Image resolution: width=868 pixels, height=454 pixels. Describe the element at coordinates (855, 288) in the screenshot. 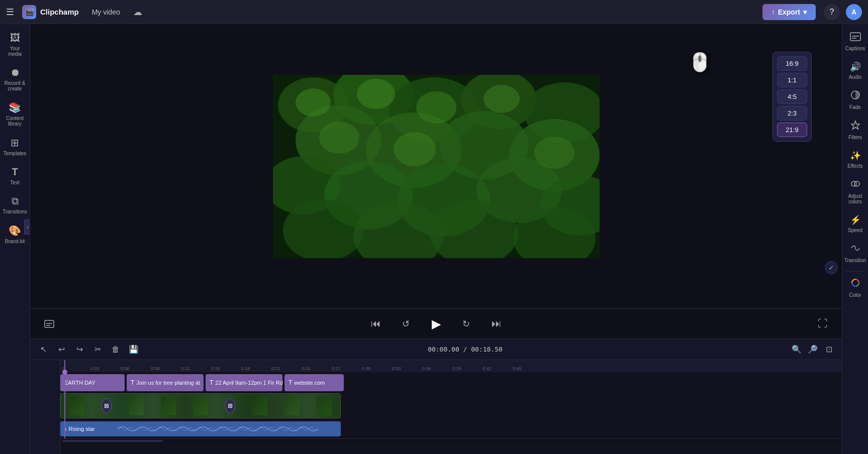

I see `rs-item-color: Color` at that location.